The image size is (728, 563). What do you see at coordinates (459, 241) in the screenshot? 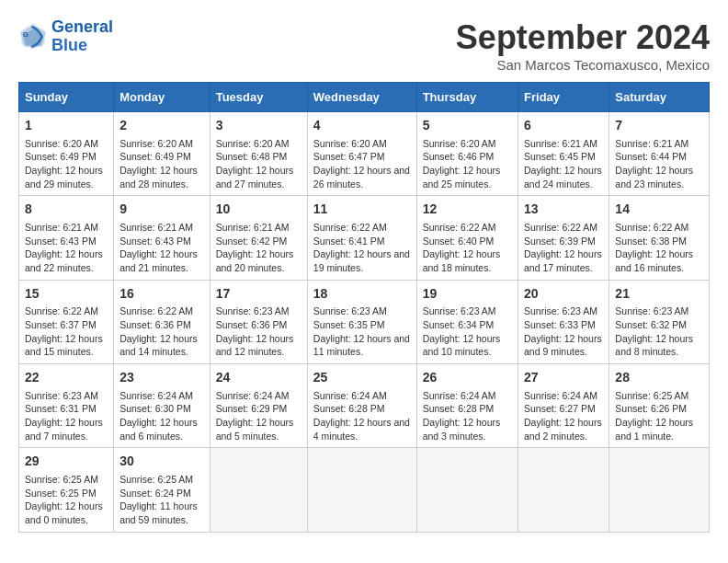
I see `sunset: Sunset: 6:40 PM` at bounding box center [459, 241].